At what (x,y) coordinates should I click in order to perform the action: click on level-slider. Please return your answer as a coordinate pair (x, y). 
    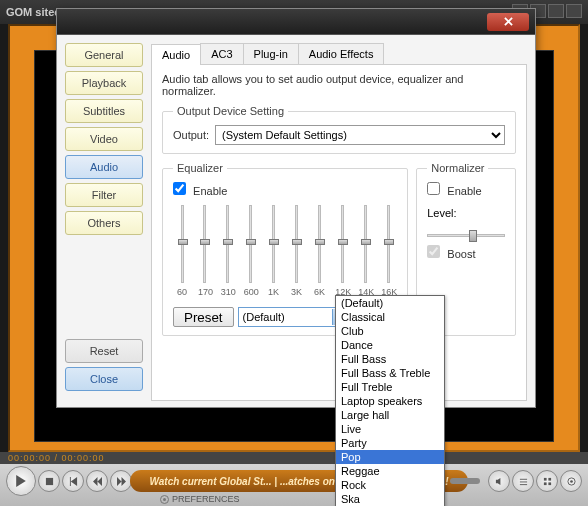
    Looking at the image, I should click on (466, 235).